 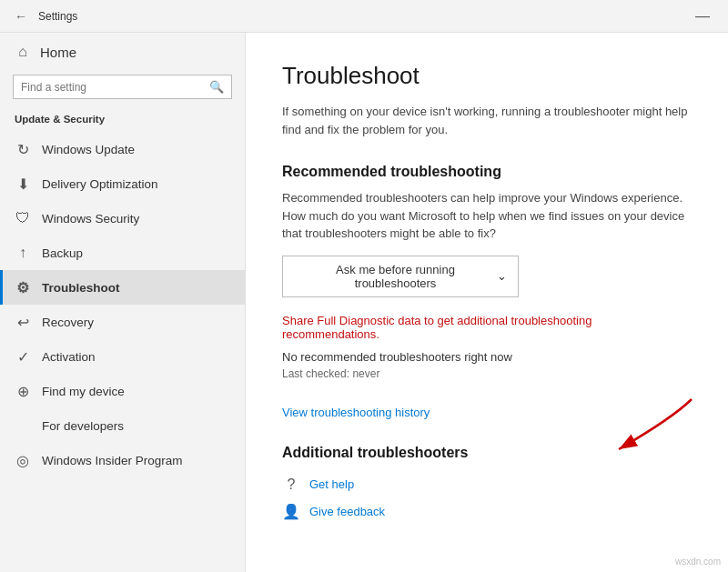 I want to click on watermark: wsxdn.com, so click(x=698, y=562).